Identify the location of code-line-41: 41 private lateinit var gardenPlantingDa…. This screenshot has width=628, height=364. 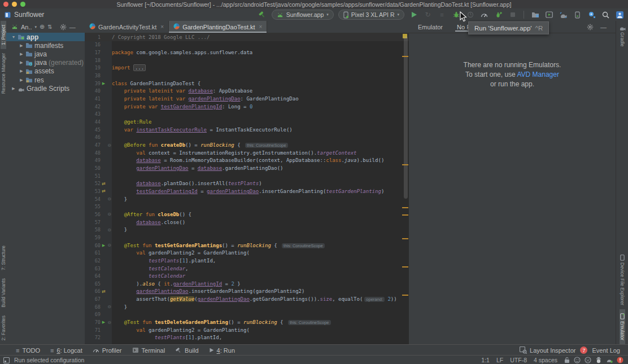
(247, 99).